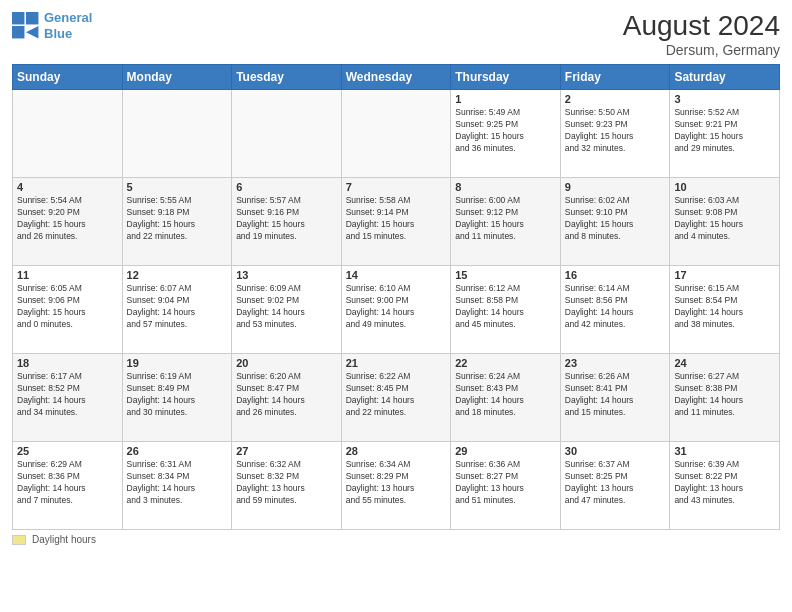 The image size is (792, 612). What do you see at coordinates (178, 307) in the screenshot?
I see `day-info: Sunrise: 6:07 AMSunset: 9:04 PMDaylight:…` at bounding box center [178, 307].